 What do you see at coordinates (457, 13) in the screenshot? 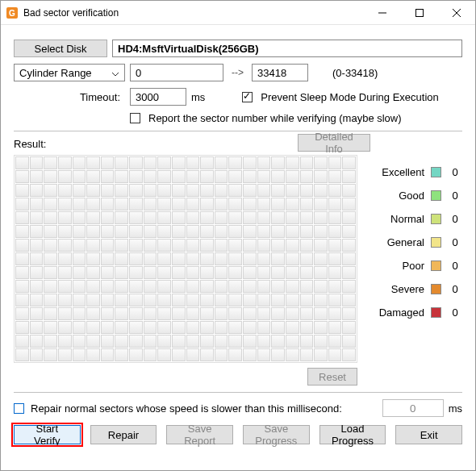
I see `close-button` at bounding box center [457, 13].